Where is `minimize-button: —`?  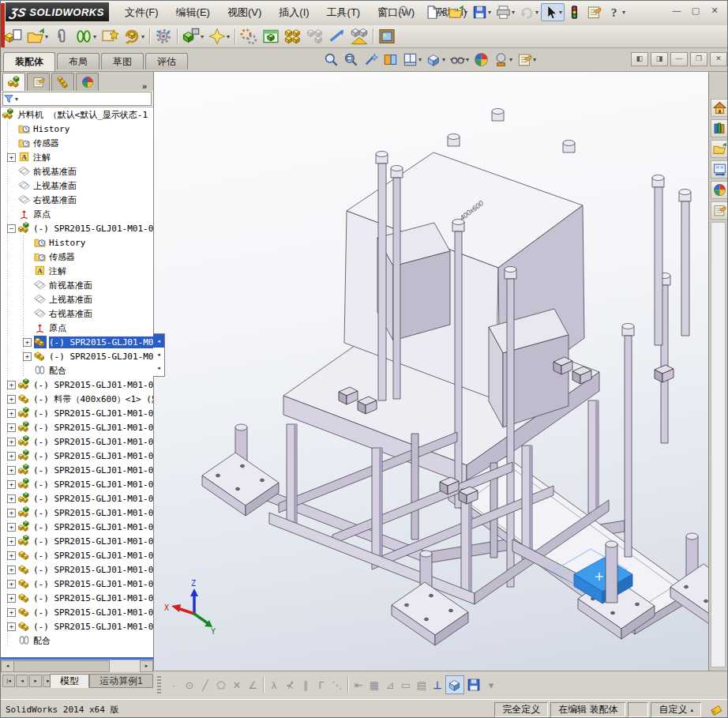 minimize-button: — is located at coordinates (677, 11).